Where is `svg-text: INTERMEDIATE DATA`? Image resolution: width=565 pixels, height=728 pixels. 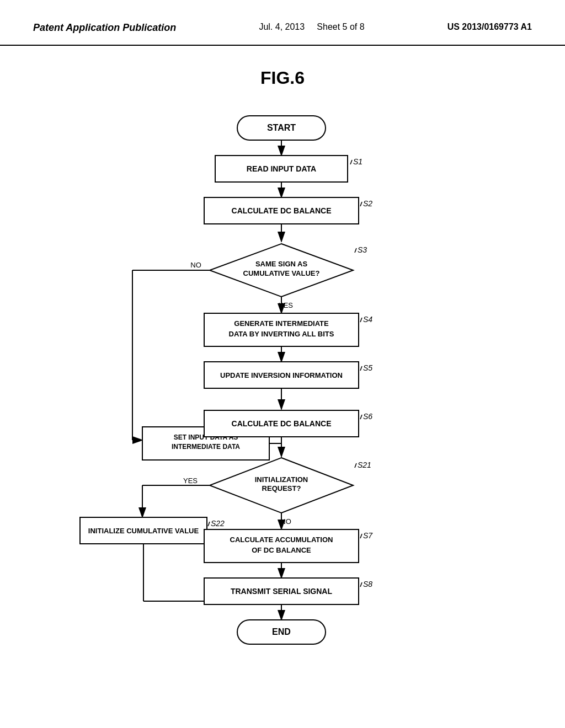
svg-text: INTERMEDIATE DATA is located at coordinates (206, 447).